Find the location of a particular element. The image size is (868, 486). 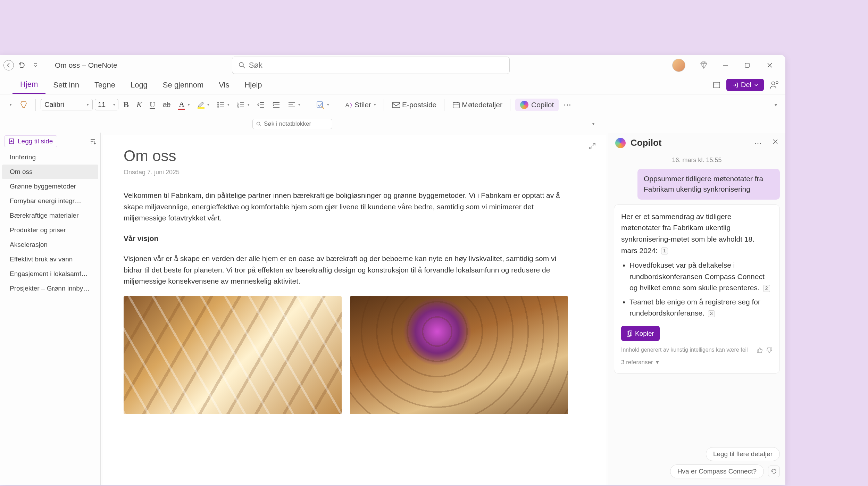

references-label: 3 referanser is located at coordinates (637, 362).